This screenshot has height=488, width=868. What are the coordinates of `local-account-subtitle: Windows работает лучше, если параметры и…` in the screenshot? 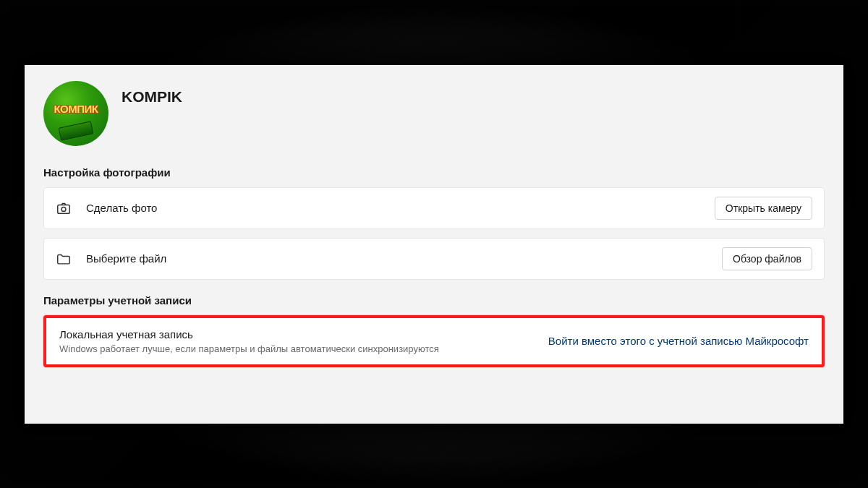 It's located at (304, 348).